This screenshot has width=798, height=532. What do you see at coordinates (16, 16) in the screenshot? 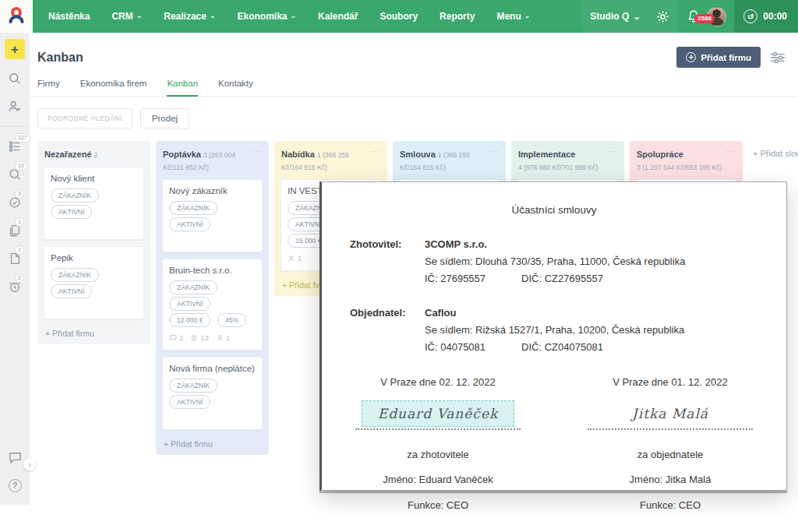
I see `app-logo` at bounding box center [16, 16].